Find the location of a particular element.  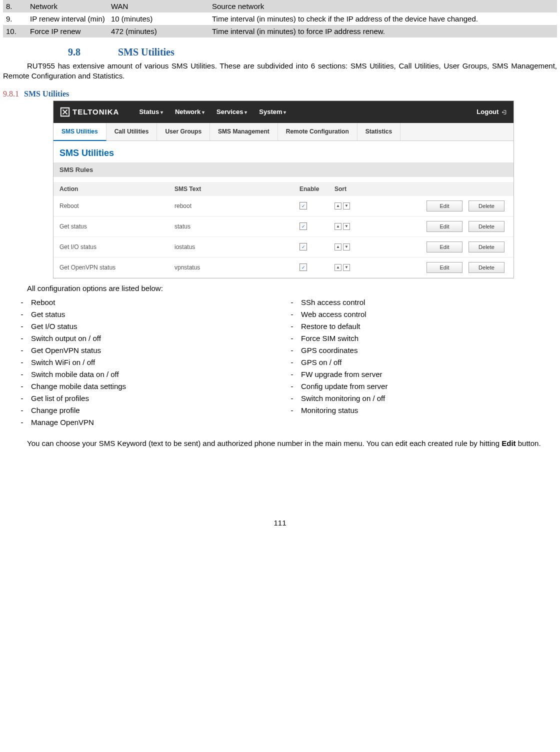

option-item: GPS on / off is located at coordinates (420, 362).